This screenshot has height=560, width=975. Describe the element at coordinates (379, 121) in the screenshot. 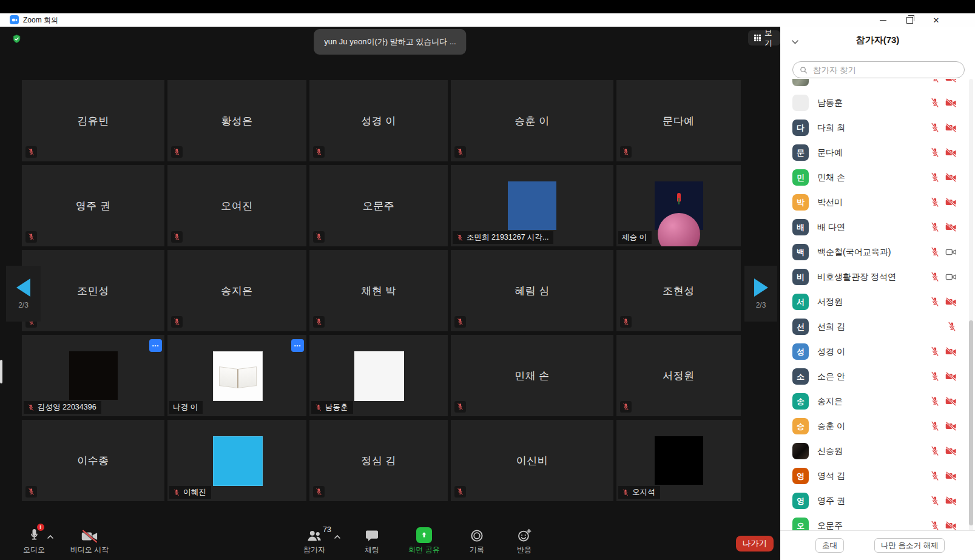

I see `video-tile: 성경 이` at that location.